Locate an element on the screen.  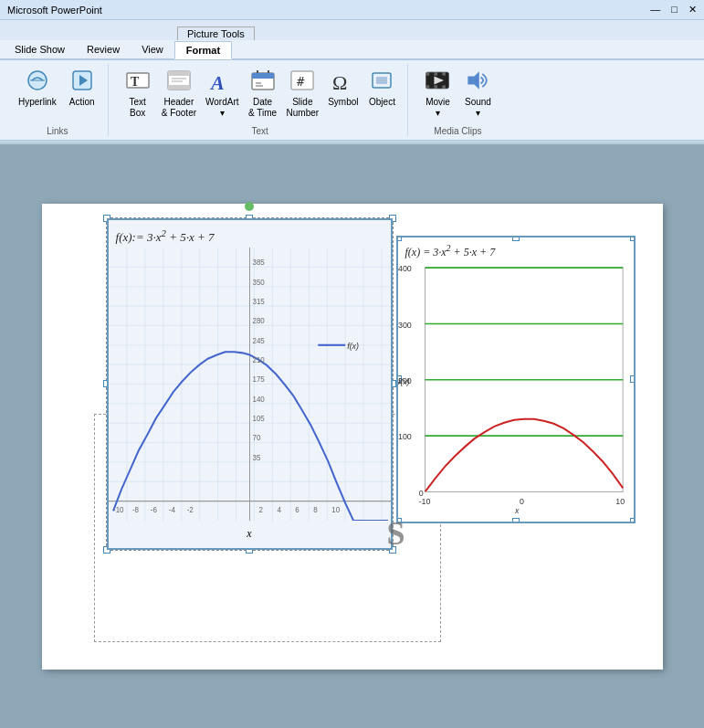
tab-slideshow: Slide Show is located at coordinates (40, 49).